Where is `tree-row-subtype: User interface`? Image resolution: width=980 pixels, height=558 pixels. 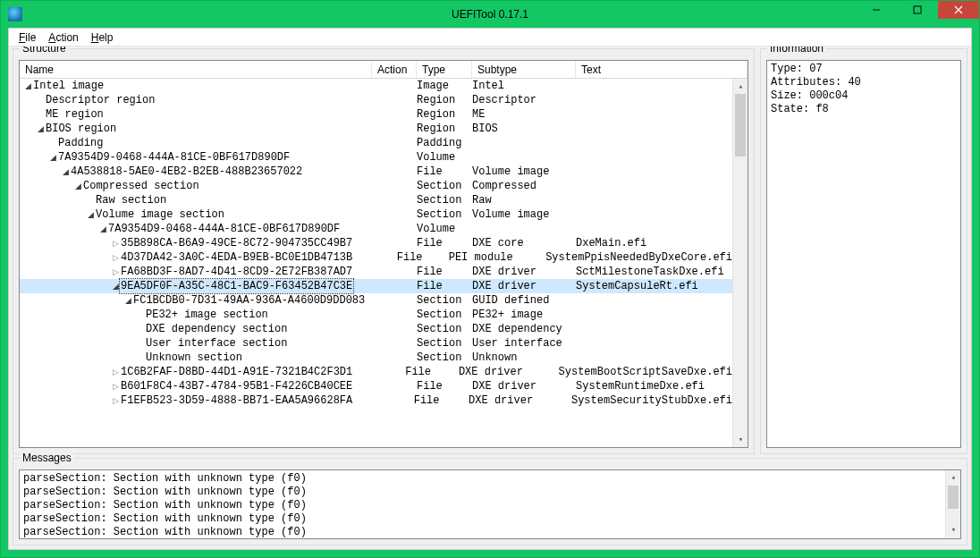 tree-row-subtype: User interface is located at coordinates (524, 343).